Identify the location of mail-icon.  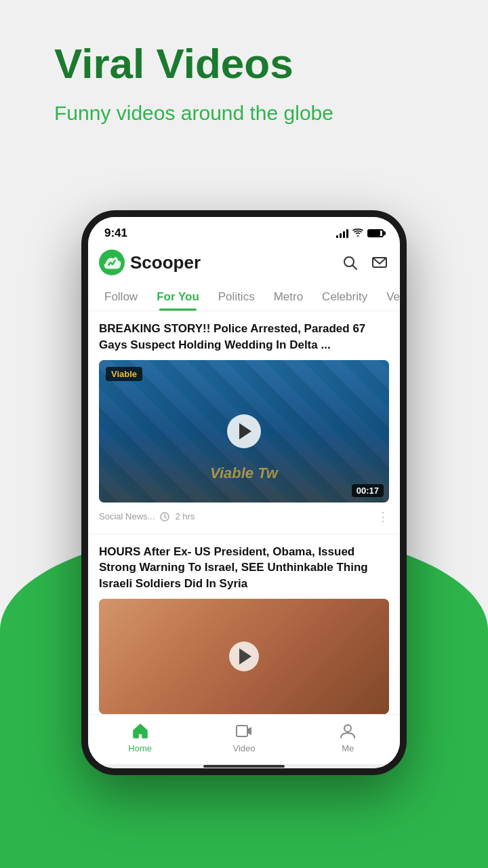
(380, 262).